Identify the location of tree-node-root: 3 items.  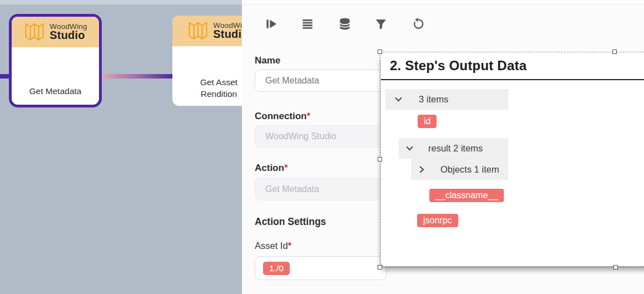
(447, 99).